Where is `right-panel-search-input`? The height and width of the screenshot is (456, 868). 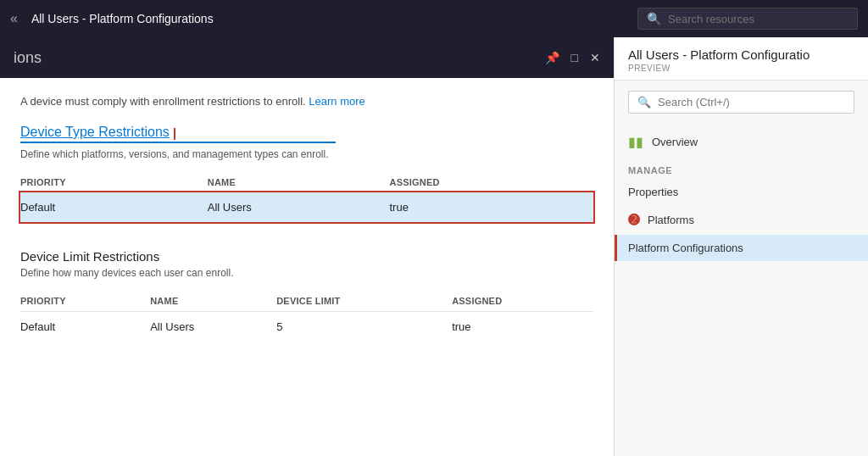 right-panel-search-input is located at coordinates (751, 102).